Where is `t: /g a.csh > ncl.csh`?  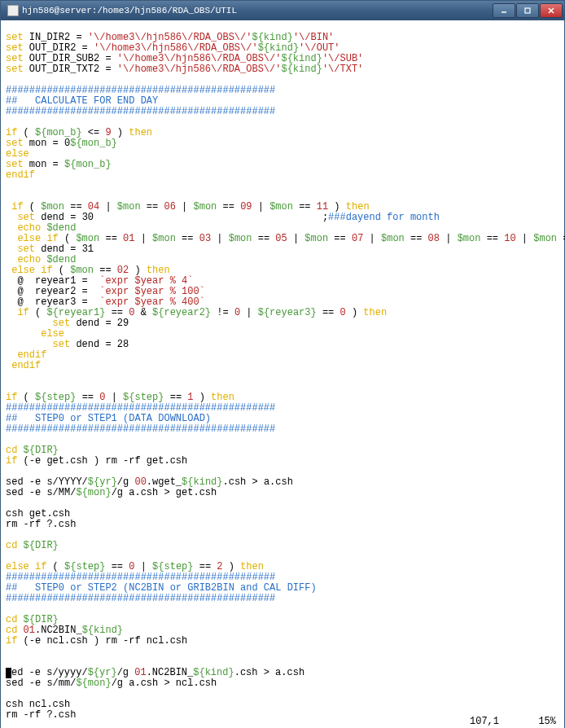 t: /g a.csh > ncl.csh is located at coordinates (164, 683).